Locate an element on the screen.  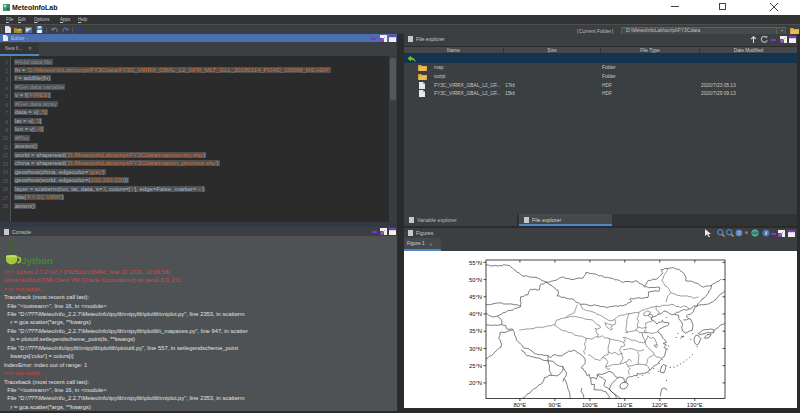
svg-text: 110°E is located at coordinates (625, 405).